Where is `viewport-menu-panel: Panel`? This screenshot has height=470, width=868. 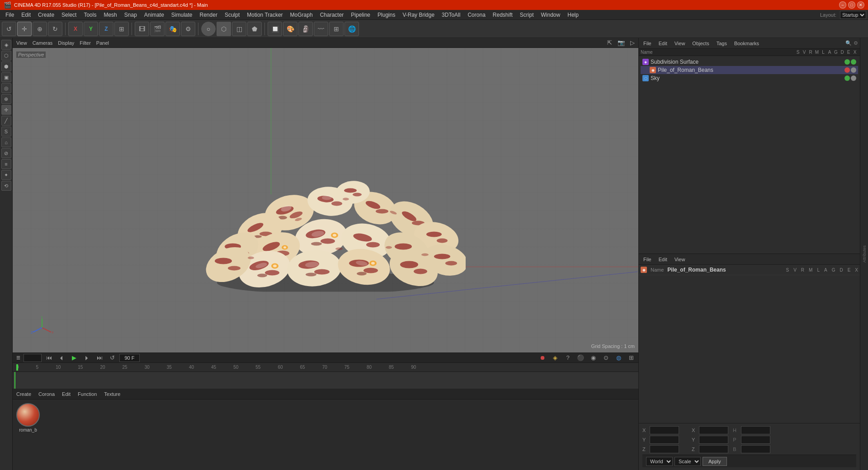 viewport-menu-panel: Panel is located at coordinates (103, 43).